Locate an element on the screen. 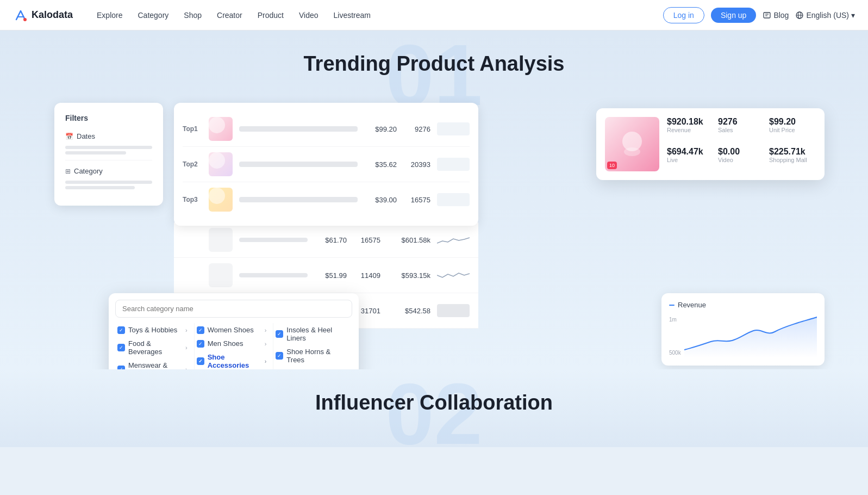 Image resolution: width=868 pixels, height=495 pixels. list-item: Women Shoes › is located at coordinates (232, 330).